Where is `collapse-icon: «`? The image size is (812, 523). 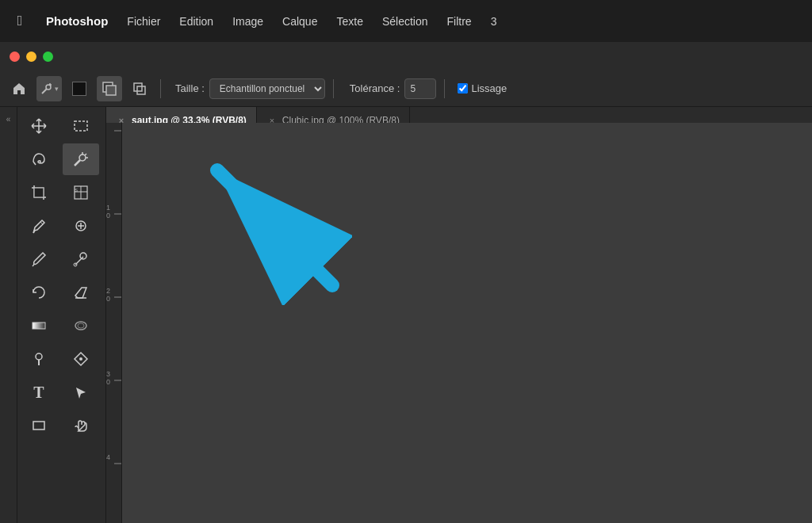 collapse-icon: « is located at coordinates (9, 119).